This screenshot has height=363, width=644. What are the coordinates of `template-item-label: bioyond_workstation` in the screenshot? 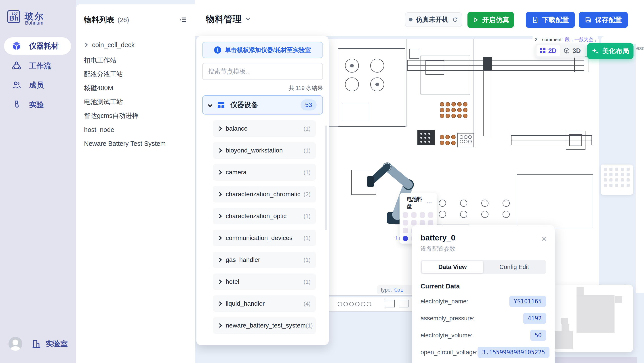 It's located at (254, 150).